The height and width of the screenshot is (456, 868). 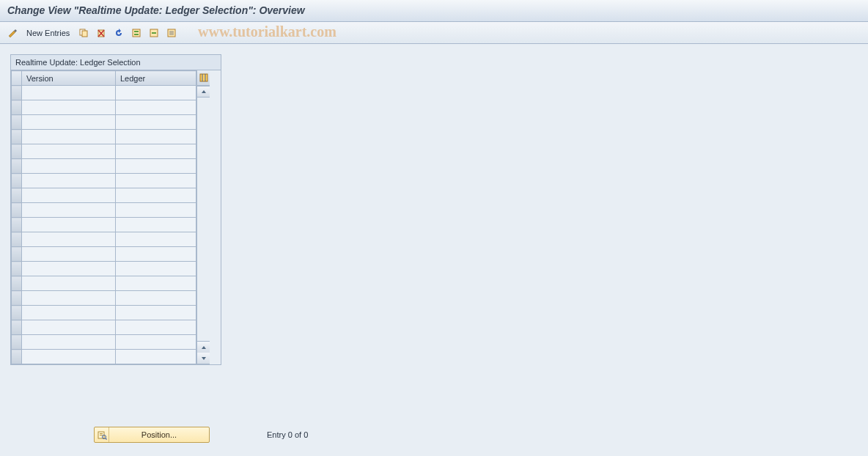 I want to click on toggle-display-icon, so click(x=12, y=33).